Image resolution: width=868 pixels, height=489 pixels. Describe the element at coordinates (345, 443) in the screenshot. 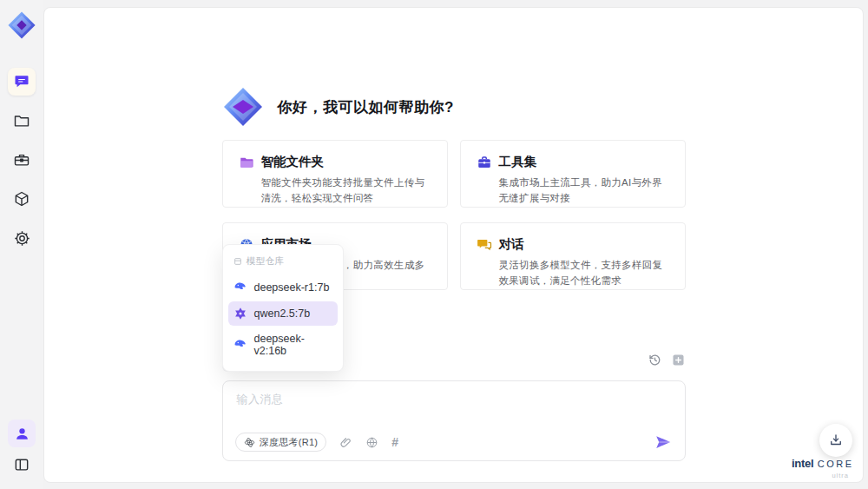

I see `paperclip-icon` at that location.